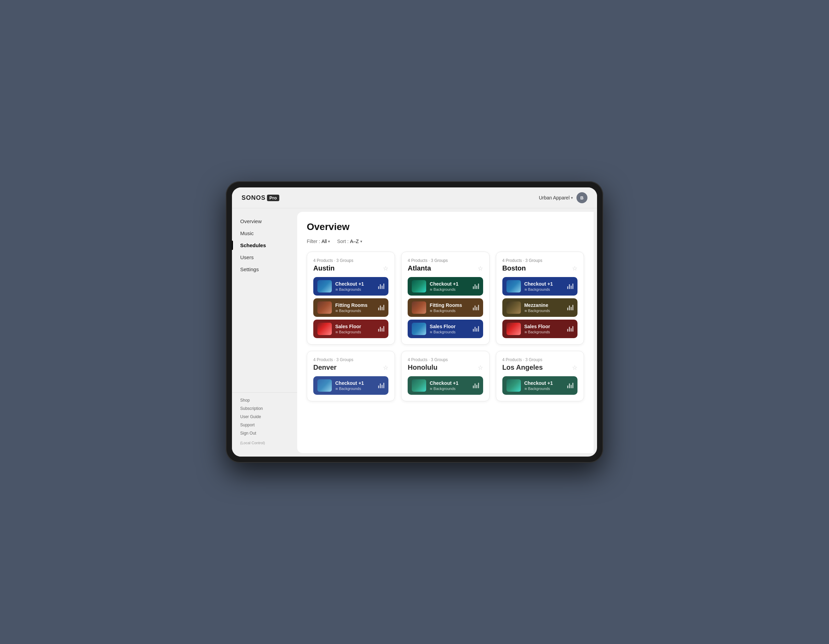 This screenshot has height=644, width=829. Describe the element at coordinates (351, 376) in the screenshot. I see `location-card-denver: 4 Products · 3 Groups Denver ☆ Checkout …` at that location.